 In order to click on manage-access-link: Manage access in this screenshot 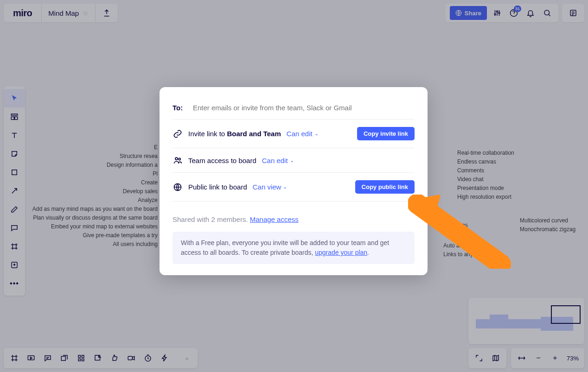, I will do `click(275, 220)`.